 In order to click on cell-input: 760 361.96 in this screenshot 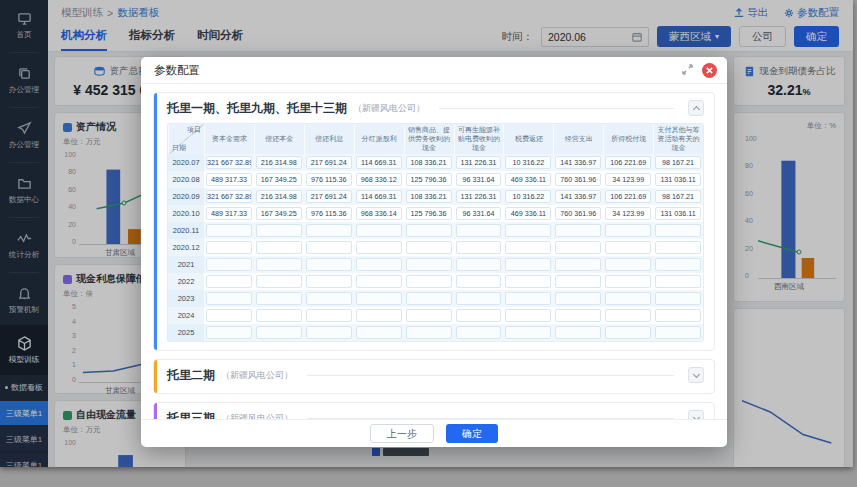, I will do `click(578, 180)`.